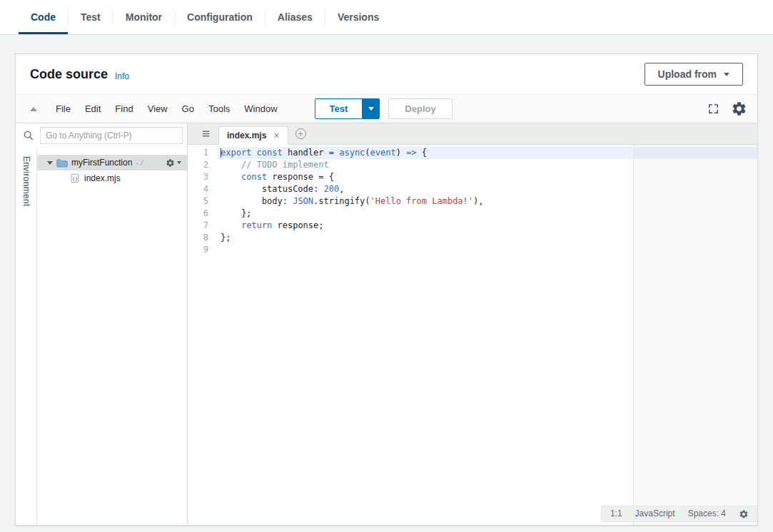  I want to click on cursor-position: 1:1, so click(617, 513).